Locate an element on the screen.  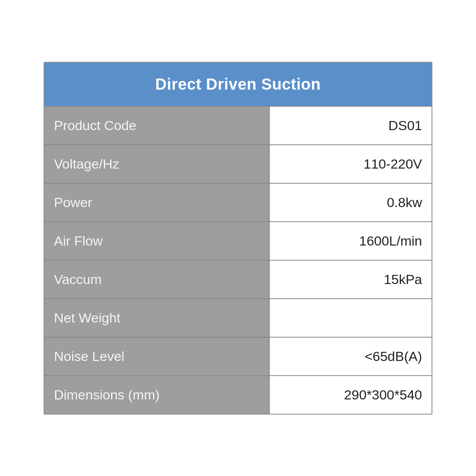
row-label: Power is located at coordinates (157, 202).